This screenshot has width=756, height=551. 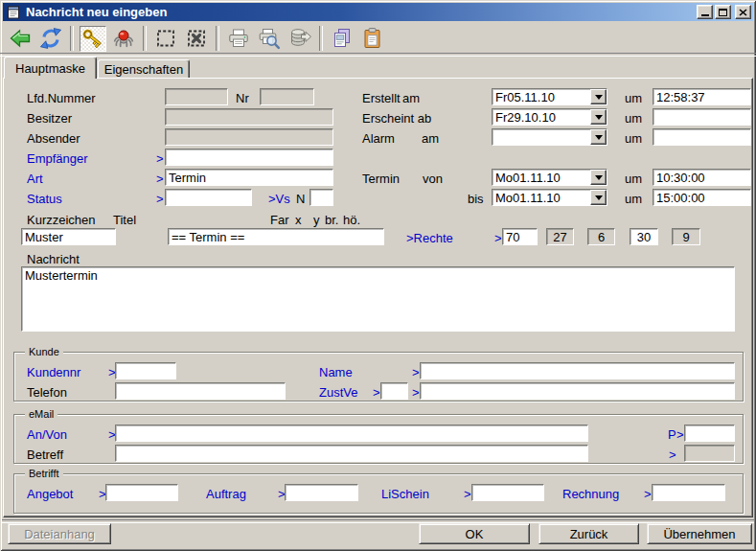 What do you see at coordinates (146, 371) in the screenshot?
I see `kundennr-input` at bounding box center [146, 371].